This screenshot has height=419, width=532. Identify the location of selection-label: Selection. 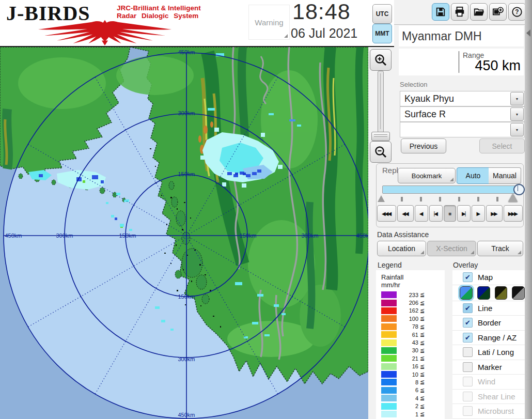
(413, 85).